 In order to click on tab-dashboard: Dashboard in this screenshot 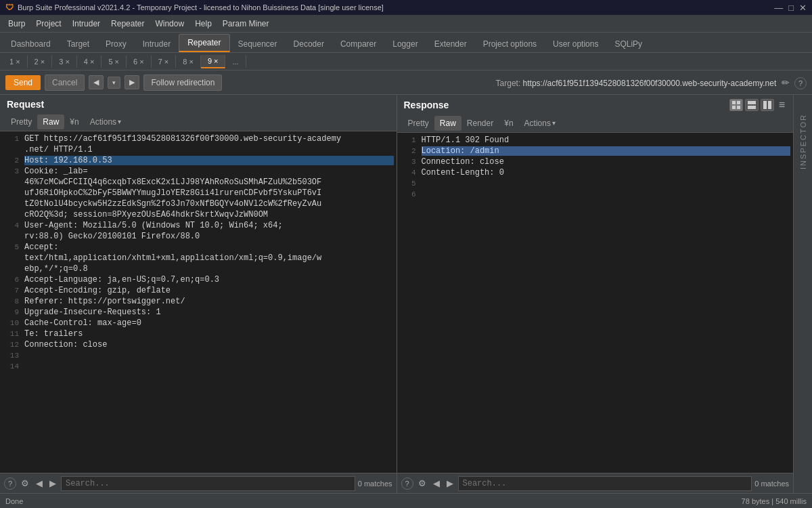, I will do `click(31, 44)`.